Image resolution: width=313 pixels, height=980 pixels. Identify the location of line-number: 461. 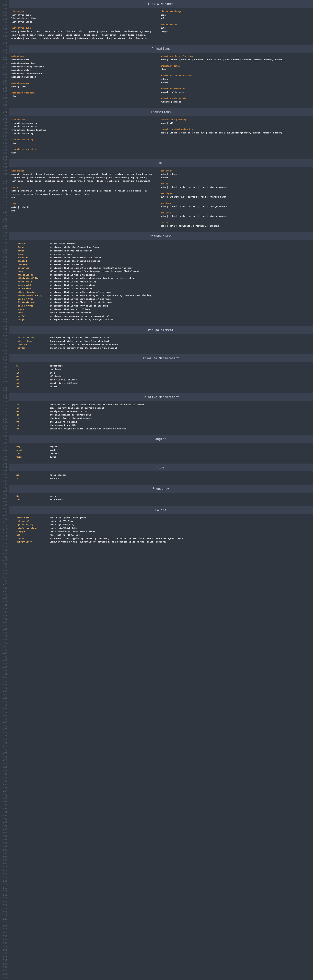
(4, 698).